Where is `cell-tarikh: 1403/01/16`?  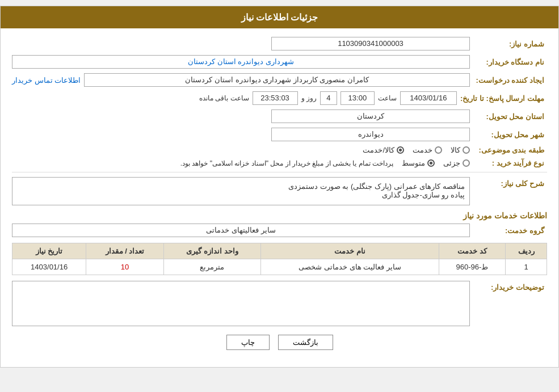 cell-tarikh: 1403/01/16 is located at coordinates (49, 267).